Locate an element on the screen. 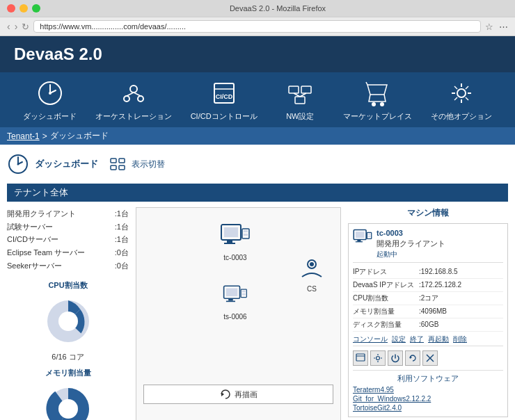  breadcrumb-tenant: Tenant-1 is located at coordinates (24, 136).